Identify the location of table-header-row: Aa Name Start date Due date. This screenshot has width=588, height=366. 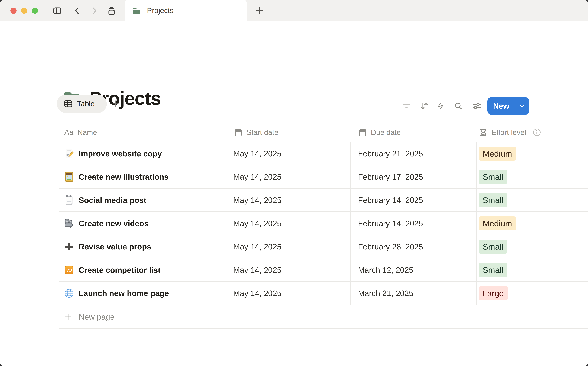
(324, 132).